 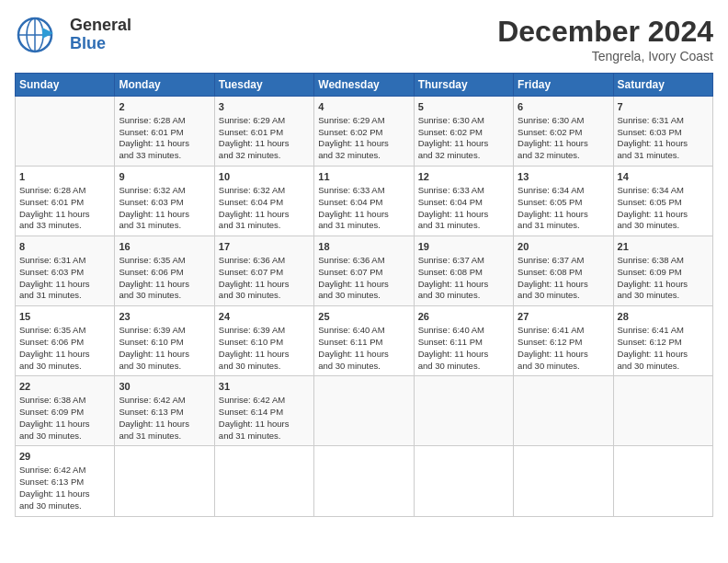 I want to click on day-number: 12, so click(x=463, y=177).